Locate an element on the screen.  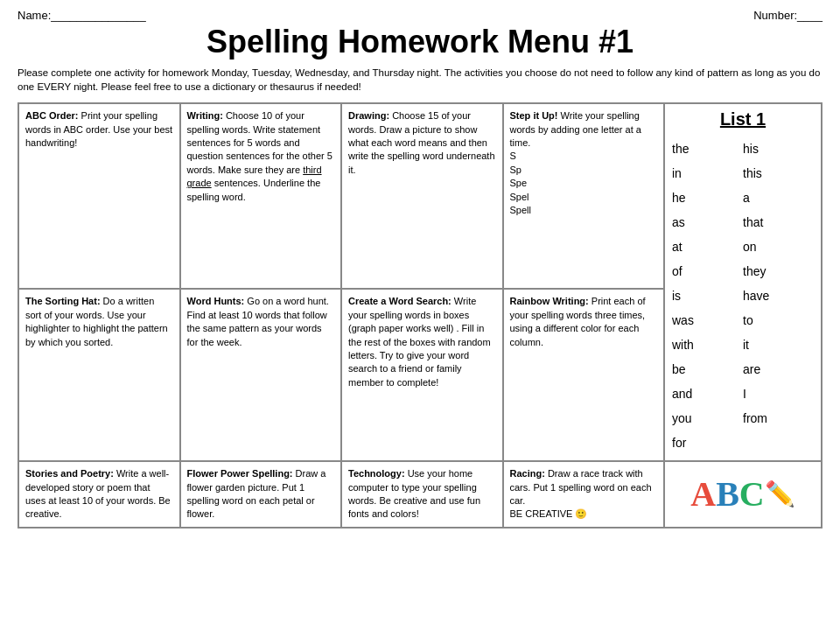
instructions-text: Please complete one activity for homewor… is located at coordinates (420, 80).